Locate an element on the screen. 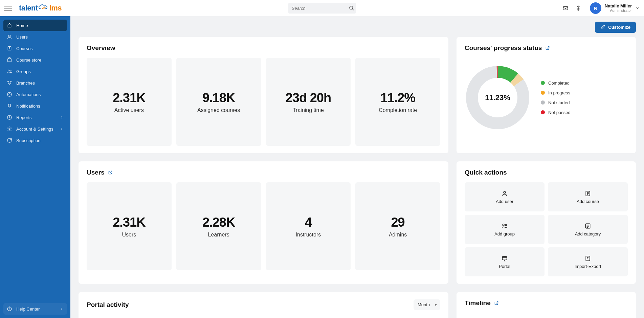 This screenshot has height=318, width=644. stat-value: 9.18K is located at coordinates (219, 98).